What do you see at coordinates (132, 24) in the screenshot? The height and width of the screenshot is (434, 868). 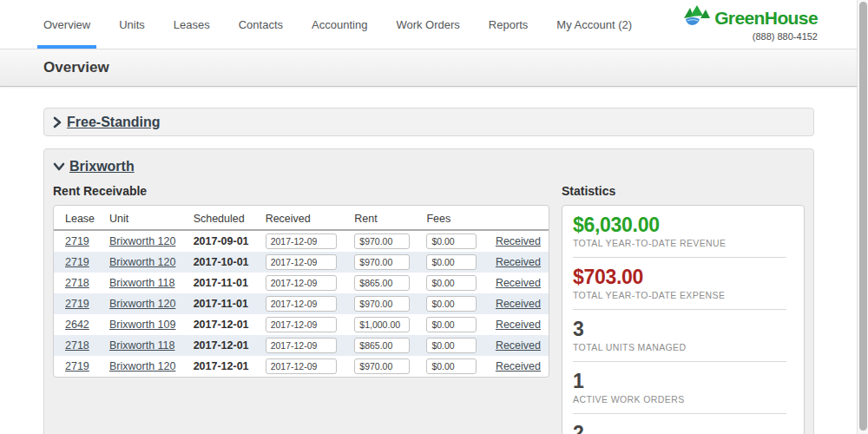 I see `nav-item-units: Units` at bounding box center [132, 24].